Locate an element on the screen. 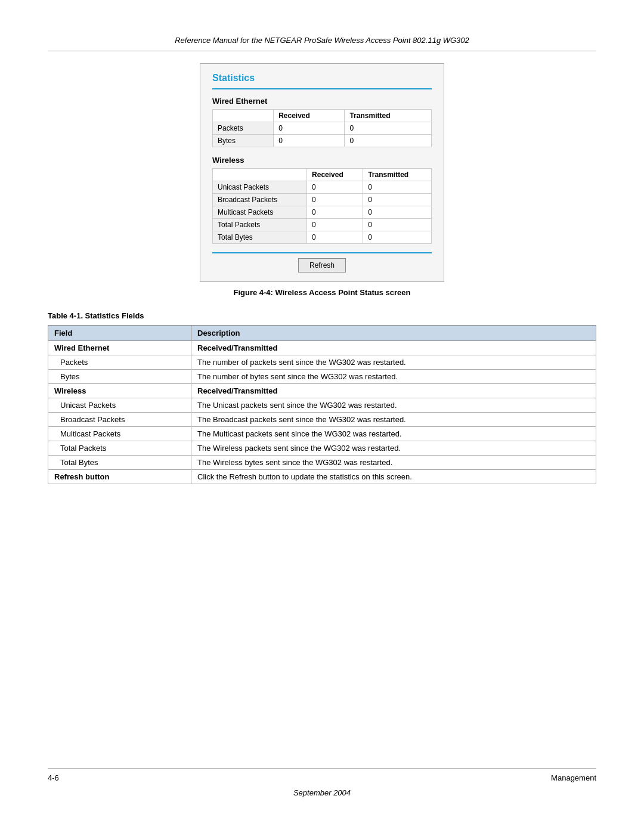 This screenshot has width=644, height=833. table-row: Multicast Packets 0 0 is located at coordinates (322, 212).